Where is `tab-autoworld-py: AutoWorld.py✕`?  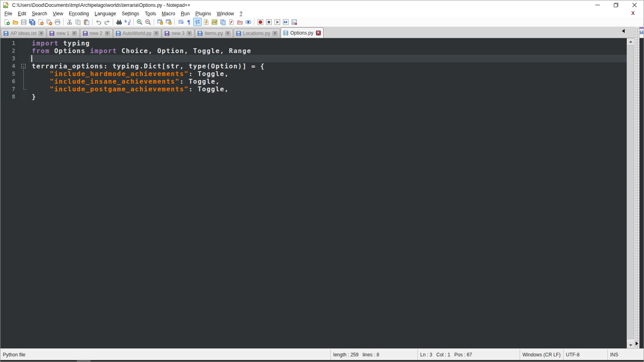
tab-autoworld-py: AutoWorld.py✕ is located at coordinates (138, 33).